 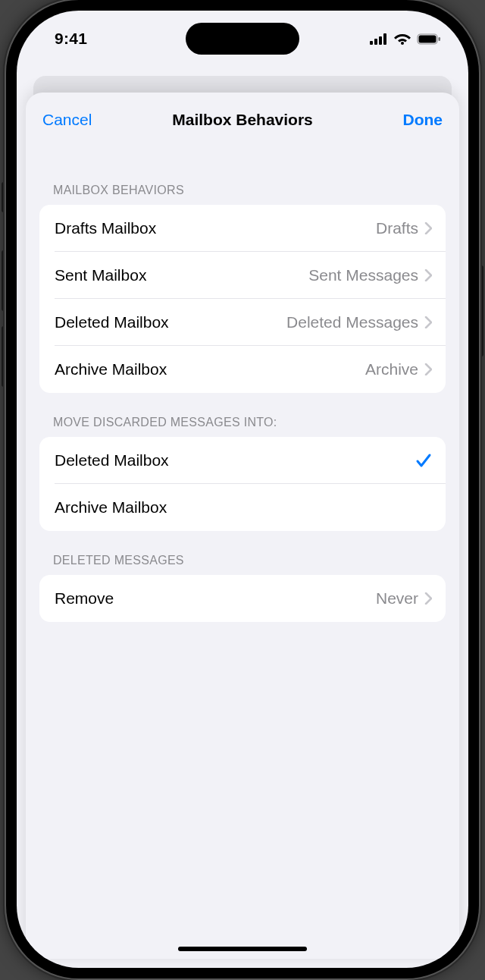 What do you see at coordinates (429, 39) in the screenshot?
I see `battery-icon` at bounding box center [429, 39].